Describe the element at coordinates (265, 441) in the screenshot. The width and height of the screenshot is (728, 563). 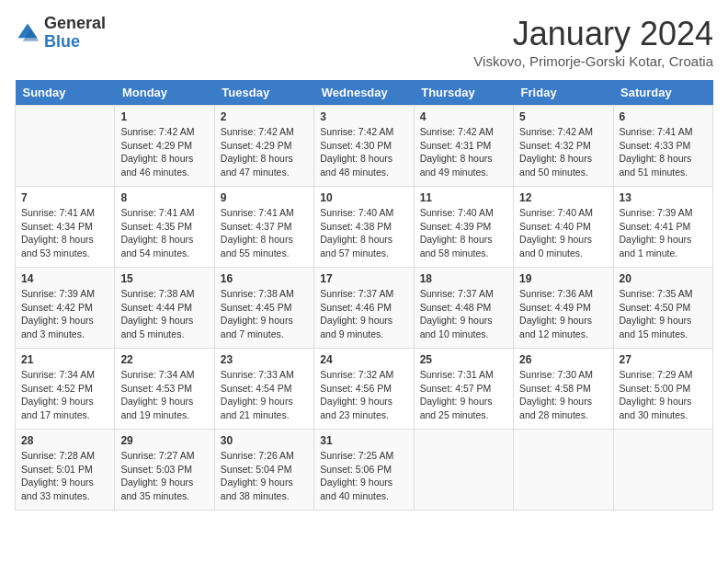
I see `day-number: 30` at that location.